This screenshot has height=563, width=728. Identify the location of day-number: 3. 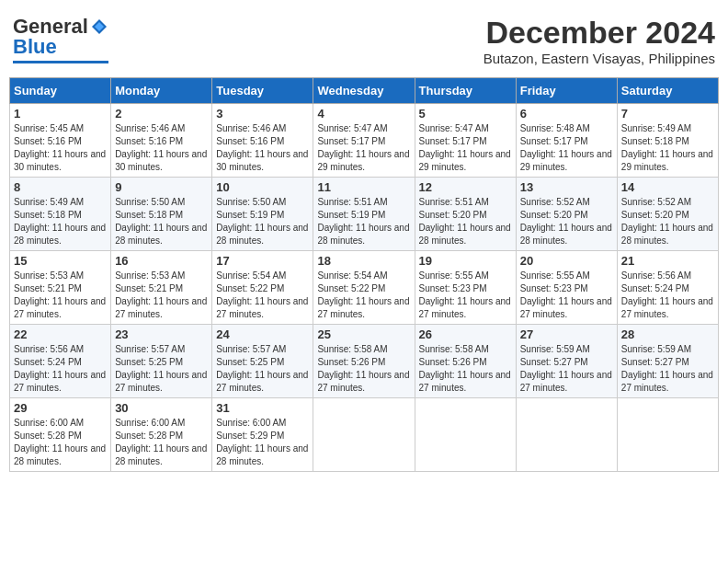
(263, 114).